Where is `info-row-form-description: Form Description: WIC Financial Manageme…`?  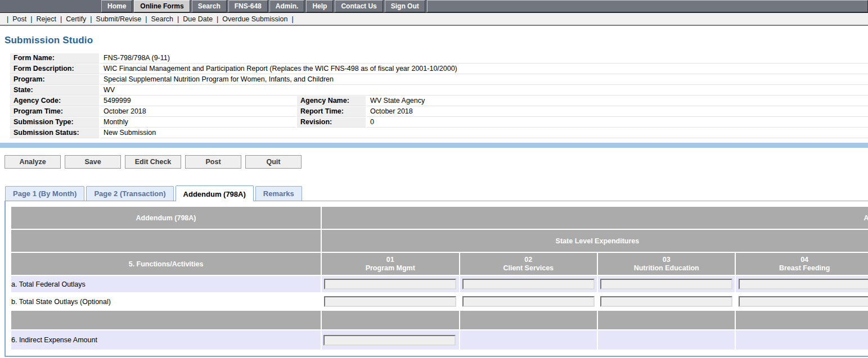 info-row-form-description: Form Description: WIC Financial Manageme… is located at coordinates (439, 69).